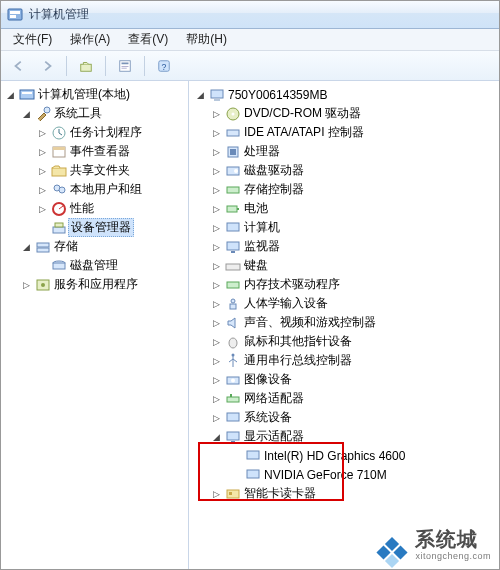 The width and height of the screenshot is (500, 570). I want to click on mouse-icon, so click(233, 342).